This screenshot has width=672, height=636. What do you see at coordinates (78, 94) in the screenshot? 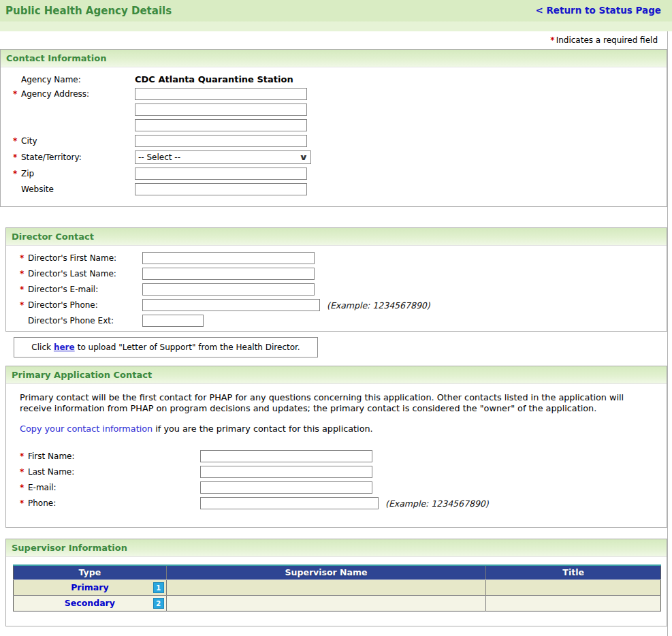
I see `agency-address-label: Agency Address:` at bounding box center [78, 94].